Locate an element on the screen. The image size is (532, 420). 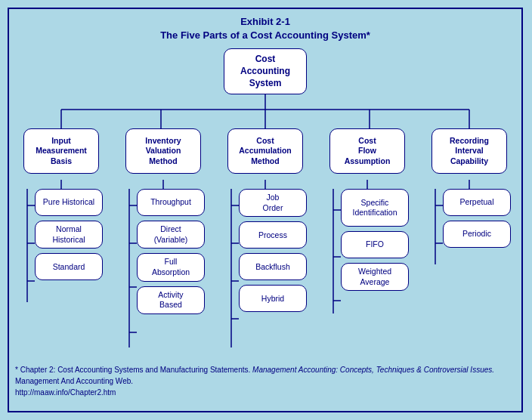
col2-vert1 is located at coordinates (163, 184).